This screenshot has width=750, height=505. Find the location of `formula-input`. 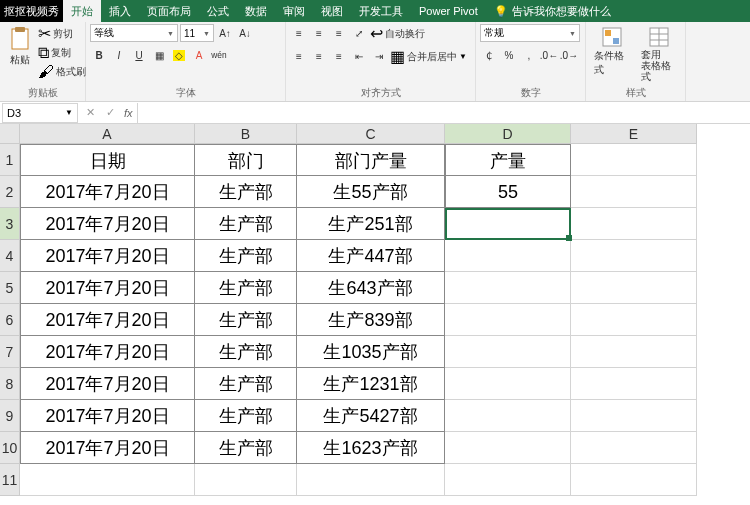

formula-input is located at coordinates (444, 113).